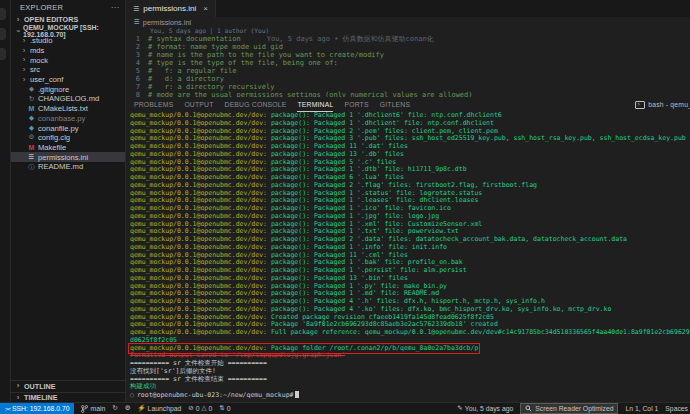 The width and height of the screenshot is (690, 414). Describe the element at coordinates (63, 108) in the screenshot. I see `tree-item-label: CMakeLists.txt` at that location.